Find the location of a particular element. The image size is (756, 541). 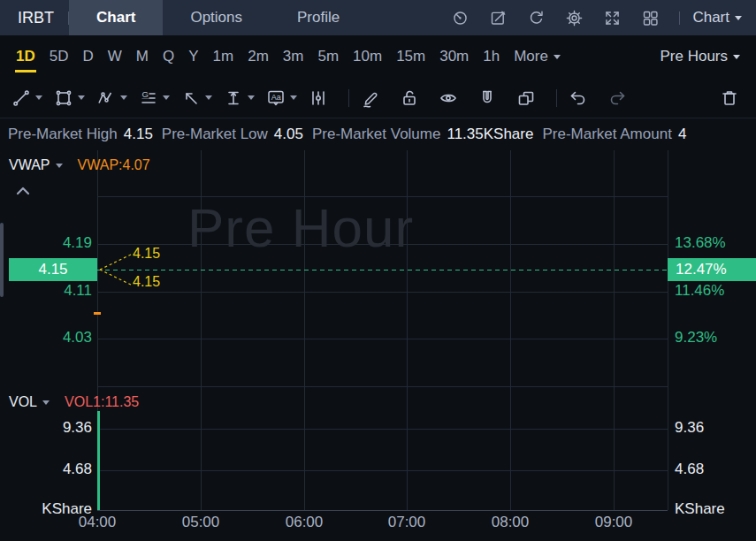

vwap-value: VWAP:4.07 is located at coordinates (114, 165).